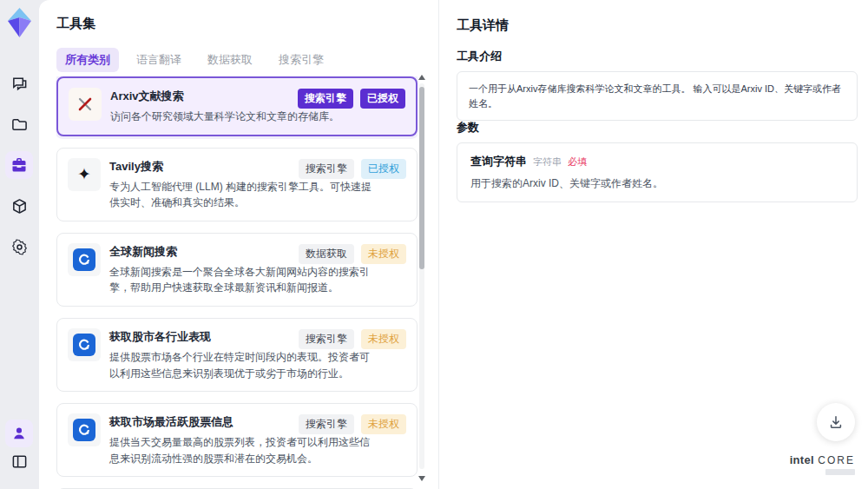 This screenshot has width=868, height=489. I want to click on download-button, so click(836, 422).